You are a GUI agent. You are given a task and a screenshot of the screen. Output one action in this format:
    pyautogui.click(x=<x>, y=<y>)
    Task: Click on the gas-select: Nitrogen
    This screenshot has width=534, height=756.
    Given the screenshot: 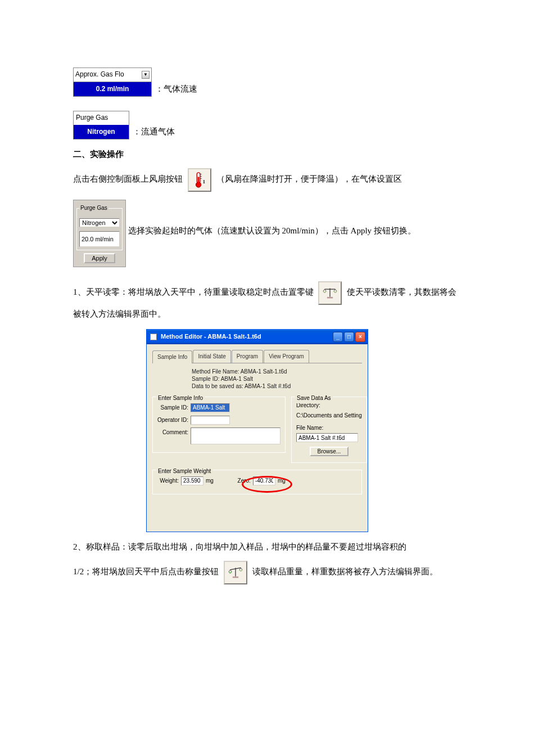 What is the action you would take?
    pyautogui.click(x=99, y=223)
    